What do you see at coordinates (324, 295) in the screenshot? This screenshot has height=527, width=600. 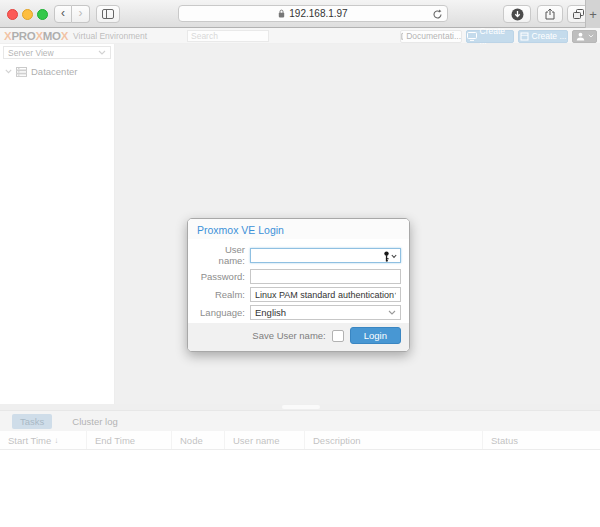 I see `realm-value: Linux PAM standard authentication` at bounding box center [324, 295].